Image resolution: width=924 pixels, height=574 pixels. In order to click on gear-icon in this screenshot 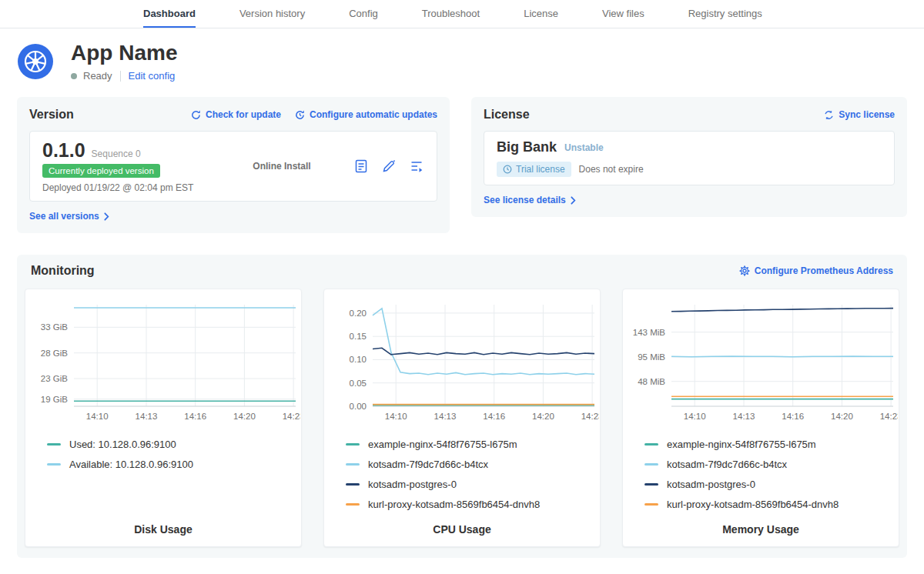, I will do `click(745, 271)`.